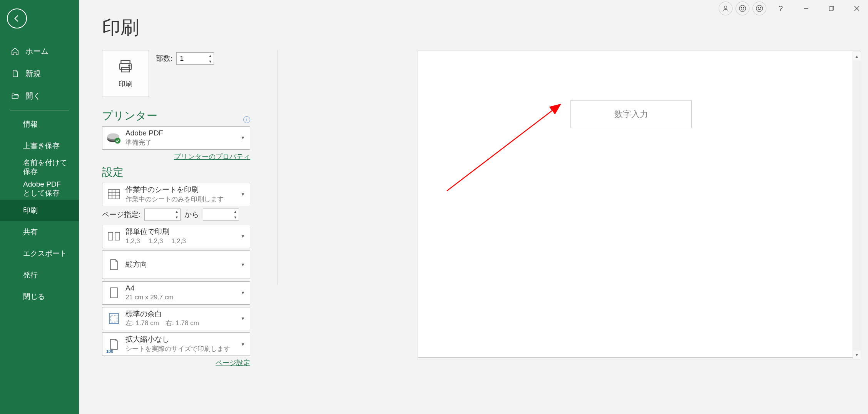  What do you see at coordinates (212, 157) in the screenshot?
I see `printer-properties-link: プリンターのプロパティ` at bounding box center [212, 157].